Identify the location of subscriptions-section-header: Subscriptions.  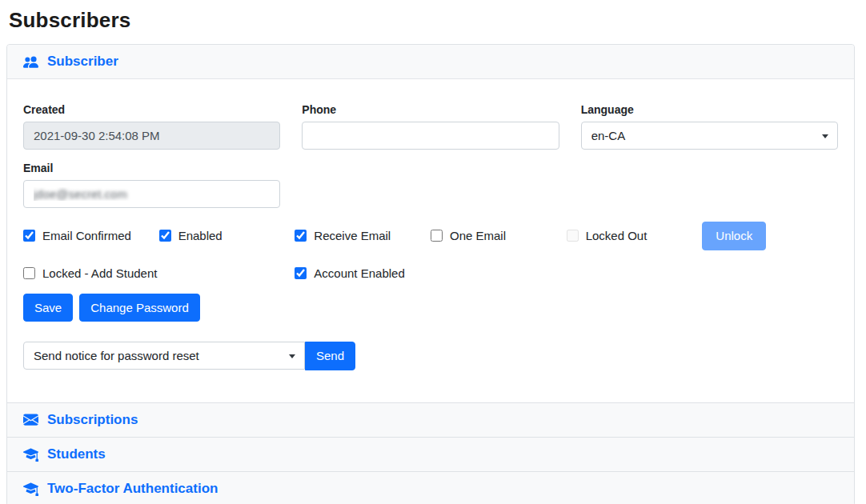
(431, 419).